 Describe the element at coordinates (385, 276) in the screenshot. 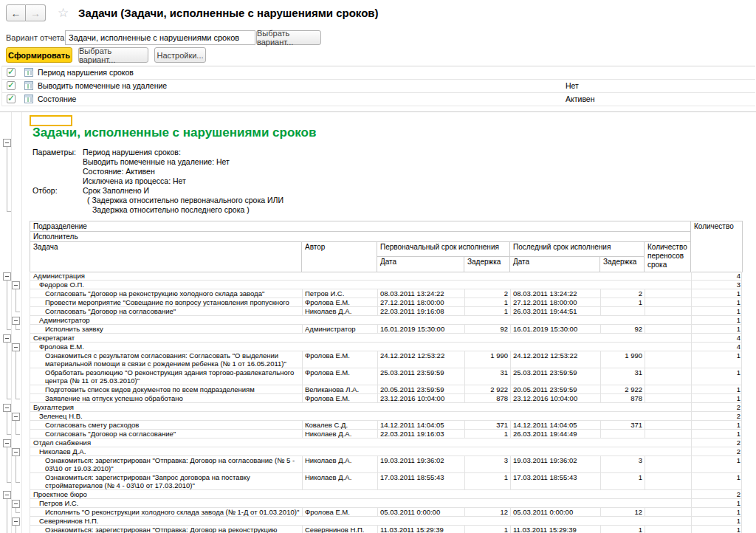

I see `group-row: Администрация4` at that location.